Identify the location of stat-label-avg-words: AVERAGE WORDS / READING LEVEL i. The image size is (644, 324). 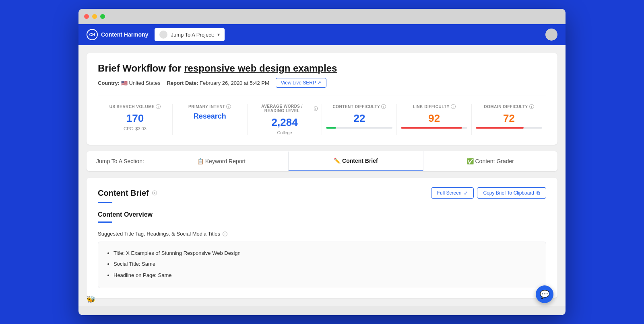
(285, 109).